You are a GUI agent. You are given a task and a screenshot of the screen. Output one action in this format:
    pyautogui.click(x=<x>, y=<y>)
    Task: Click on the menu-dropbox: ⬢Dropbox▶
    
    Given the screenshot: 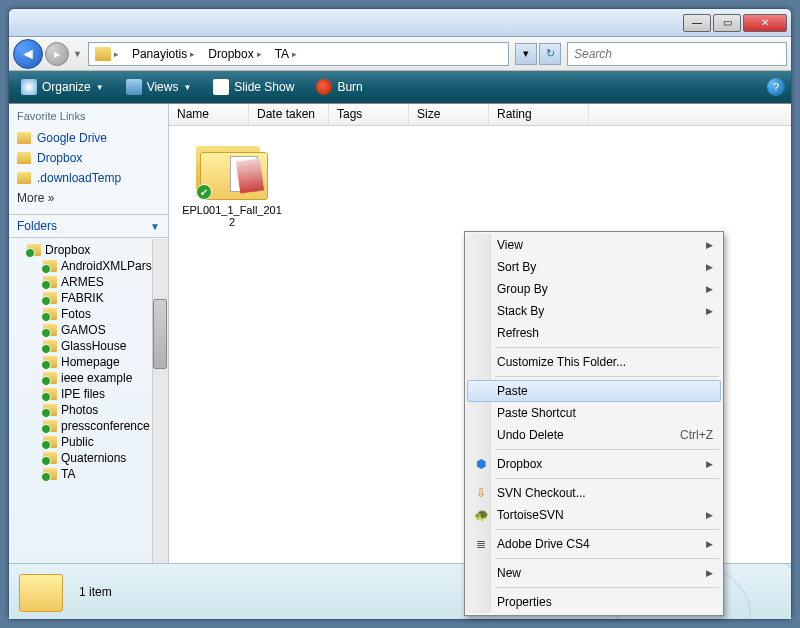 What is the action you would take?
    pyautogui.click(x=594, y=464)
    